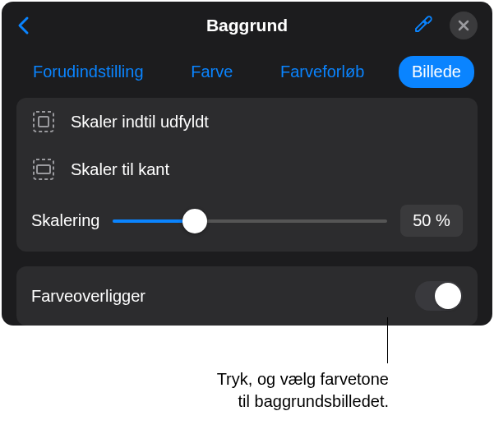 The image size is (494, 448). Describe the element at coordinates (44, 122) in the screenshot. I see `scale-fill-icon` at that location.